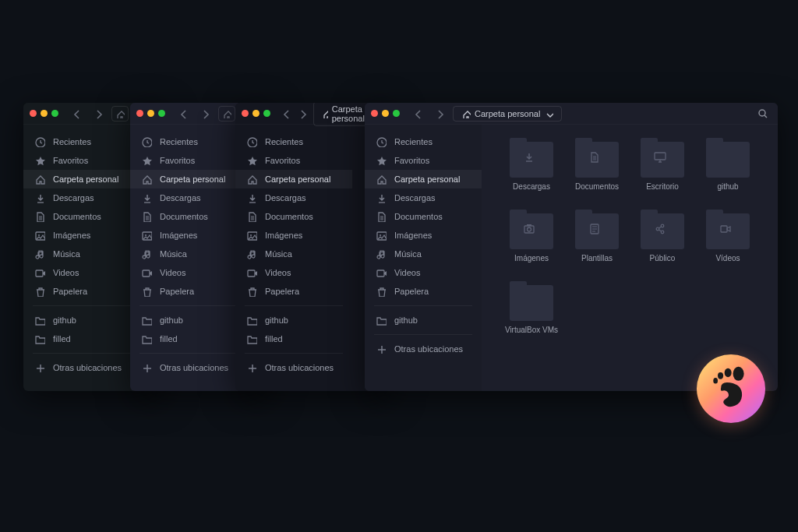  Describe the element at coordinates (381, 160) in the screenshot. I see `star-icon` at that location.